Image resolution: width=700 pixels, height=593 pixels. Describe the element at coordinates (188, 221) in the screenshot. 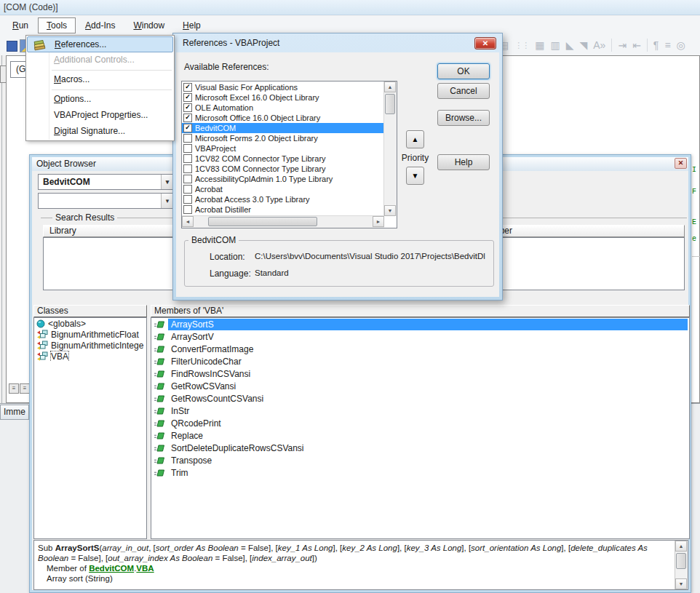

I see `scroll-left-icon: ◄` at that location.